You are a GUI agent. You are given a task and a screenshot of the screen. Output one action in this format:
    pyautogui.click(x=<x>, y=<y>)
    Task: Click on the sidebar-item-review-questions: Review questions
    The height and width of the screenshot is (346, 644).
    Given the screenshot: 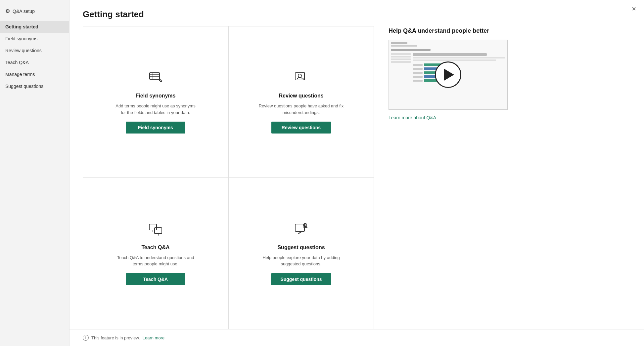 What is the action you would take?
    pyautogui.click(x=34, y=51)
    